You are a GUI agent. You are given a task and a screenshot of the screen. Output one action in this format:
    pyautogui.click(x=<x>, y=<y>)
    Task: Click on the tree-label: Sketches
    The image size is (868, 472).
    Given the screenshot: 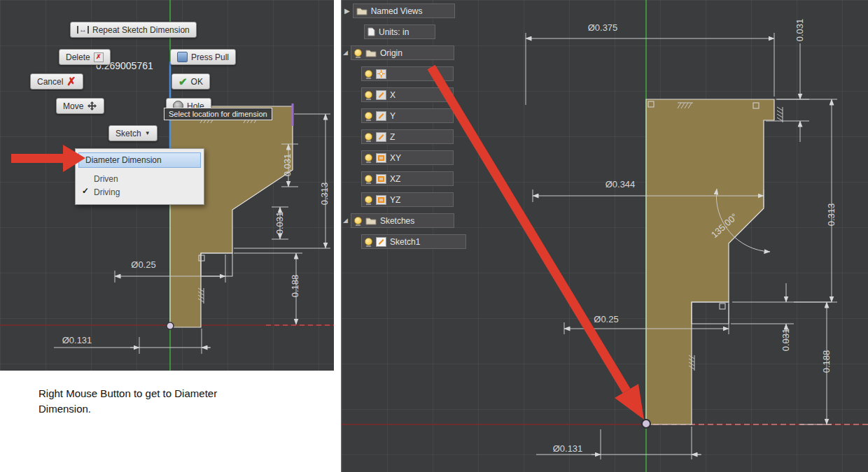 What is the action you would take?
    pyautogui.click(x=398, y=221)
    